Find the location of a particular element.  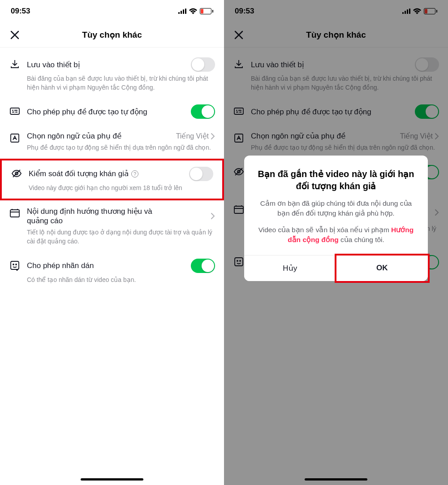

setting-stickers: Cho phép nhãn dán Có thể tạo nhãn dán từ… is located at coordinates (112, 272).